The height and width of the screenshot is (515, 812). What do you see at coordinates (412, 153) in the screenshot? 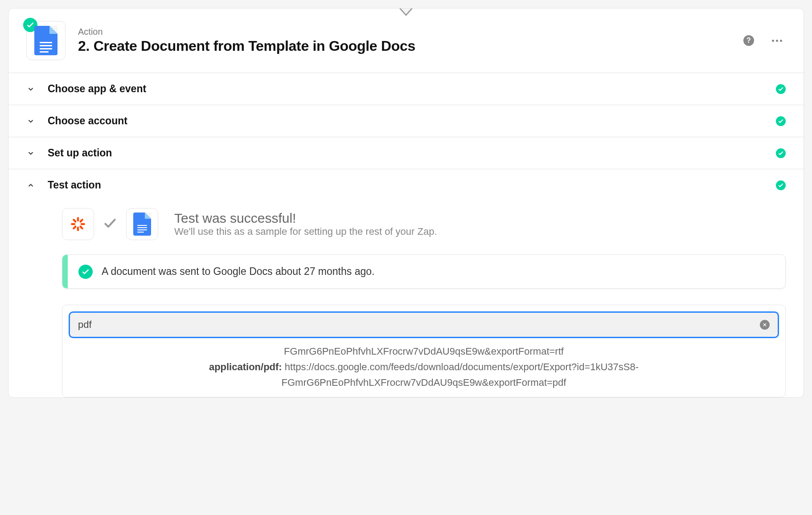
I see `section-title: Set up action` at bounding box center [412, 153].